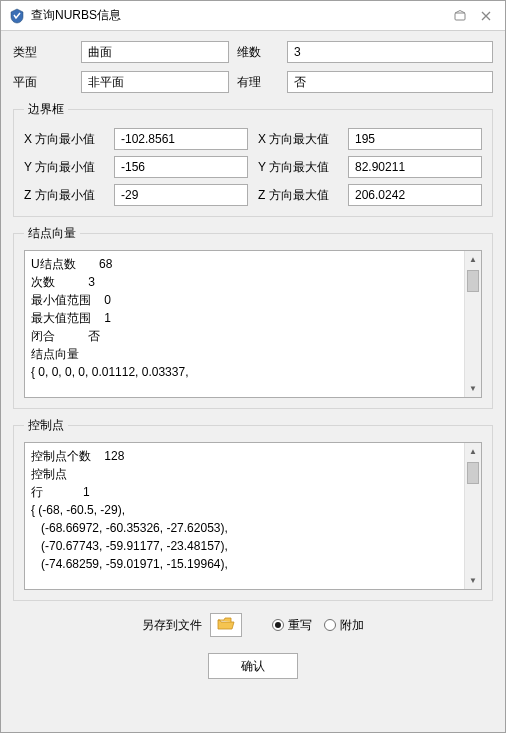  Describe the element at coordinates (253, 52) in the screenshot. I see `row-type-dim: 类型 曲面 维数 3` at that location.